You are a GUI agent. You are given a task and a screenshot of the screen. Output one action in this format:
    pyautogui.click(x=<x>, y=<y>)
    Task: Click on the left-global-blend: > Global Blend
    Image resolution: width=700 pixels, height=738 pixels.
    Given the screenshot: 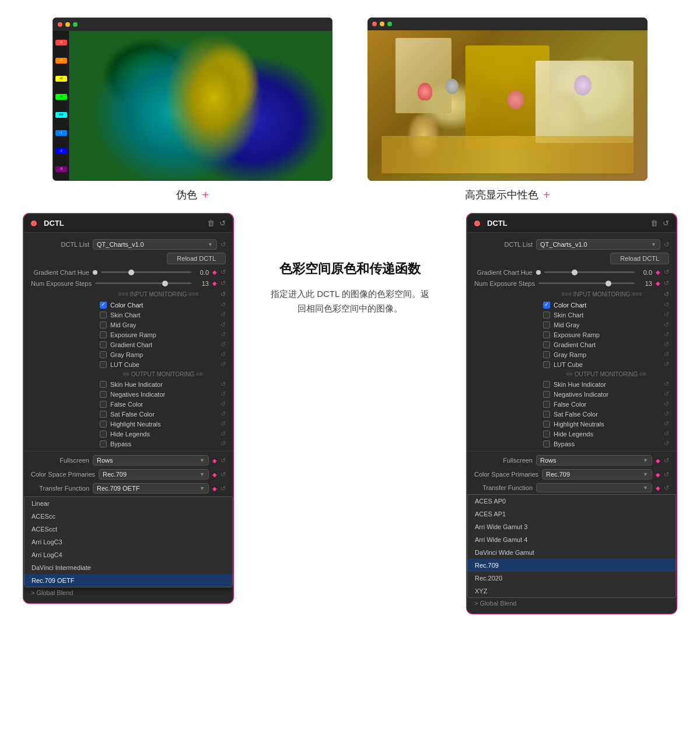 What is the action you would take?
    pyautogui.click(x=128, y=593)
    